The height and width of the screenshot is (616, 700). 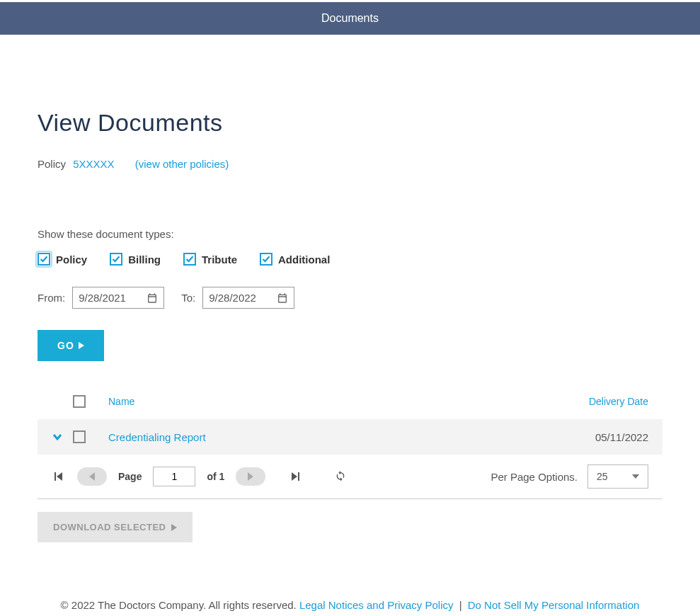 What do you see at coordinates (92, 477) in the screenshot?
I see `chevron-left-icon` at bounding box center [92, 477].